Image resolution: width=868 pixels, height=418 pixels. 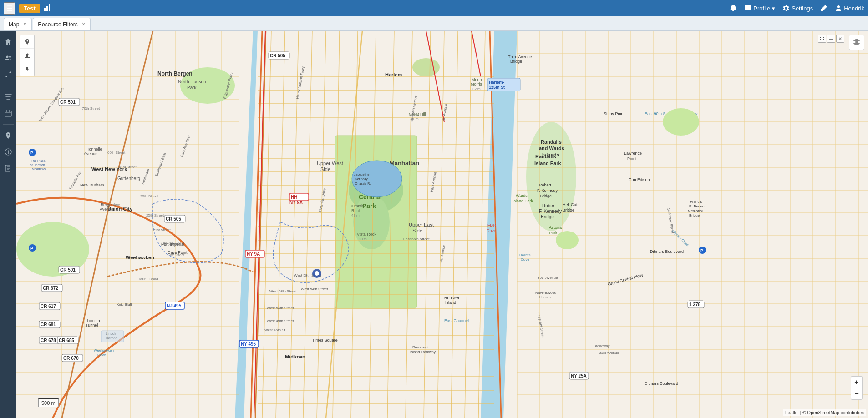 What do you see at coordinates (8, 75) in the screenshot?
I see `sidebar-item-tools` at bounding box center [8, 75].